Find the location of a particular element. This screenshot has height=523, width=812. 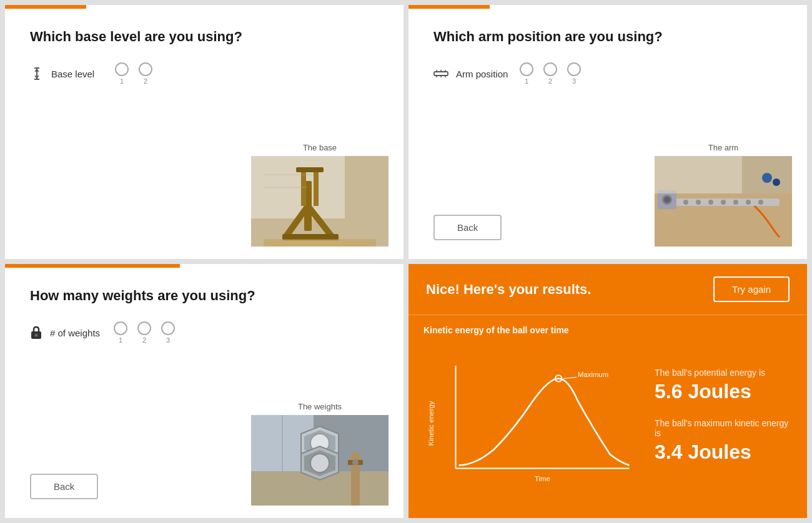

arm-image-container: The arm is located at coordinates (723, 195).